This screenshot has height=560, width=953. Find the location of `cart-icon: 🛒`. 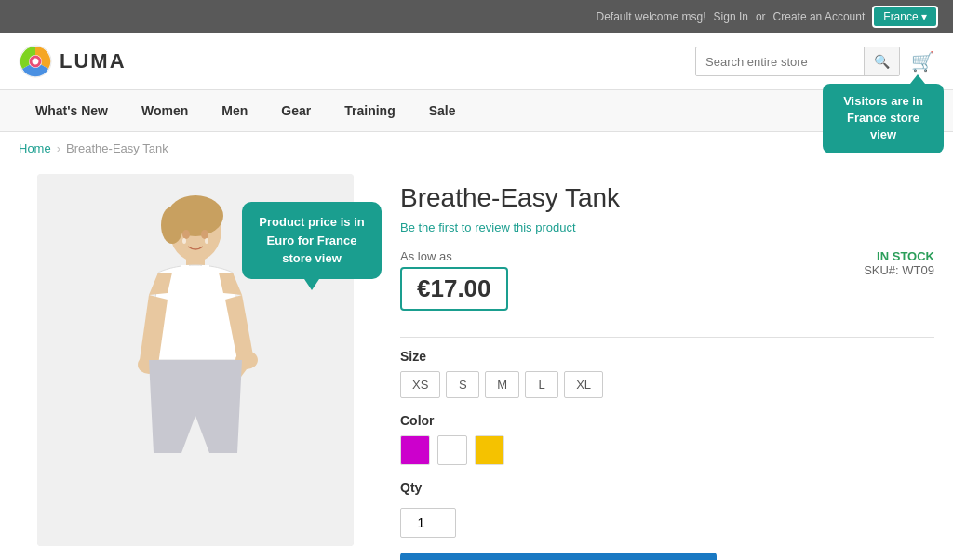

cart-icon: 🛒 is located at coordinates (923, 61).